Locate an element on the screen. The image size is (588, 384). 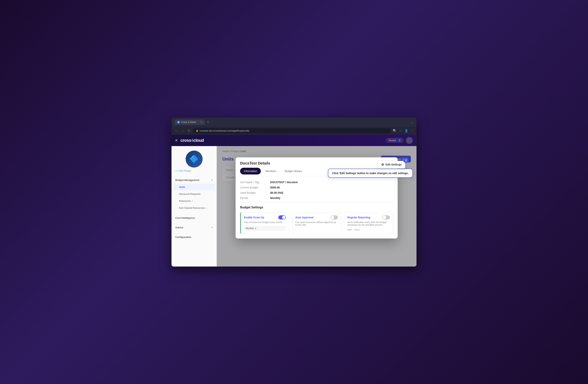
current-budget-label: Current Budget: is located at coordinates (255, 188).